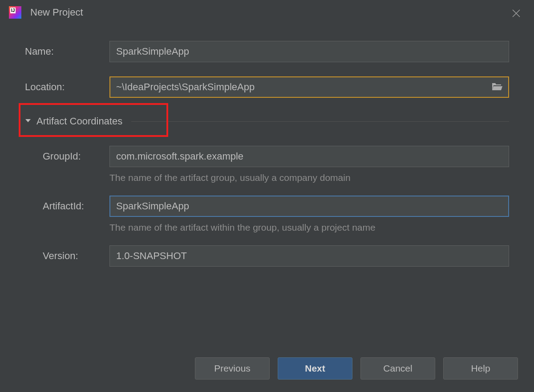 The image size is (534, 392). I want to click on artifactid-row: ArtifactId:, so click(276, 206).